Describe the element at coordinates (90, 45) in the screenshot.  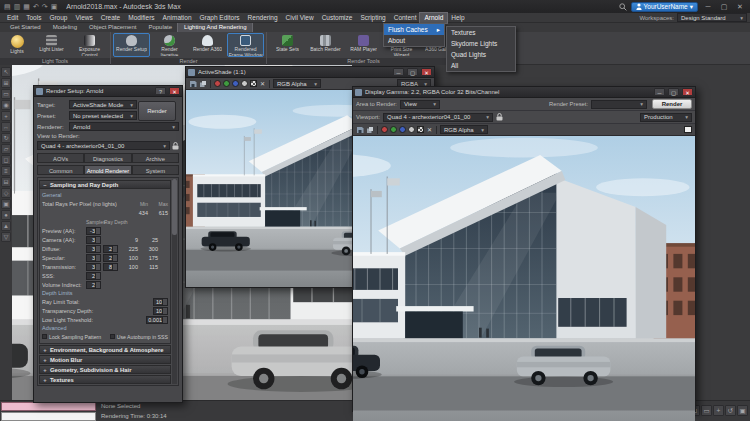
I see `exposure-control-button: Exposure Control` at that location.